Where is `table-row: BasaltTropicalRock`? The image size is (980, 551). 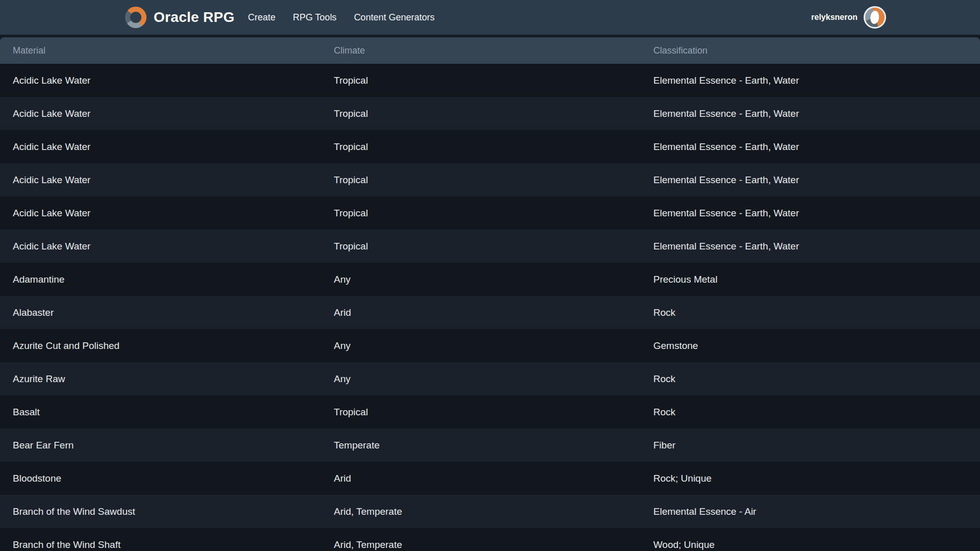 table-row: BasaltTropicalRock is located at coordinates (490, 412).